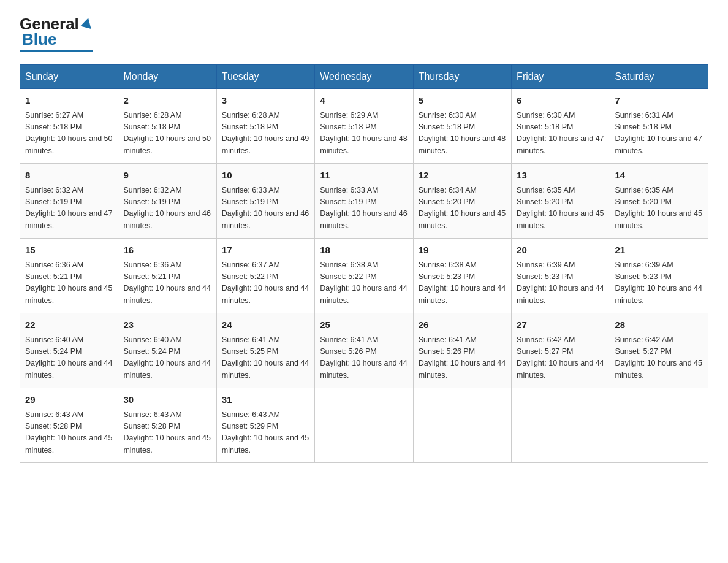 Image resolution: width=728 pixels, height=563 pixels. Describe the element at coordinates (462, 77) in the screenshot. I see `header-thursday: Thursday` at that location.